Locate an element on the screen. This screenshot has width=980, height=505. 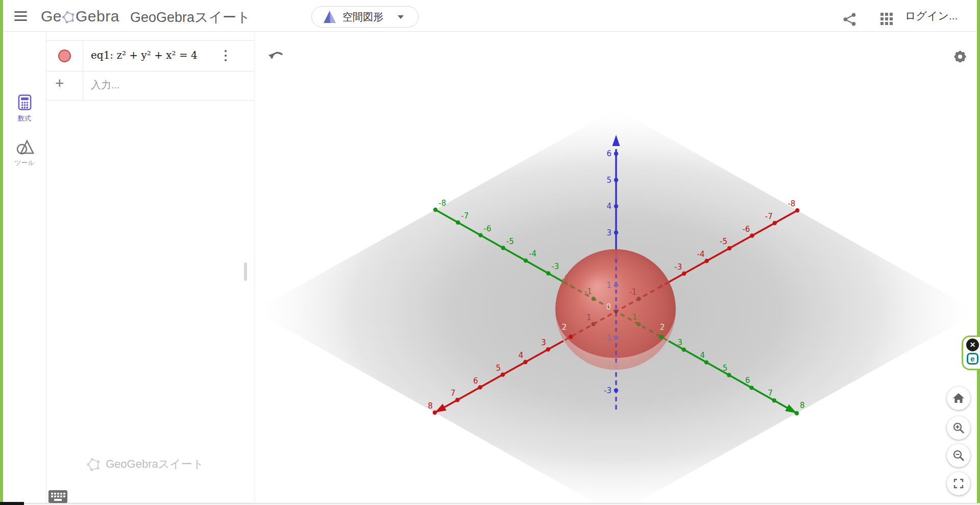
zoom-in-button is located at coordinates (959, 428).